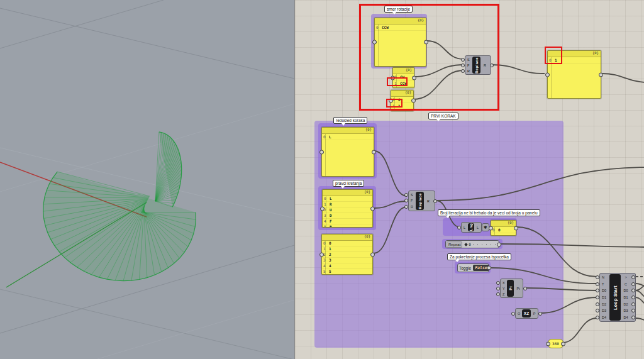  What do you see at coordinates (489, 213) in the screenshot?
I see `label-broj-iteracija: Broj iteracija ne bi trebalo da je veci …` at bounding box center [489, 213].